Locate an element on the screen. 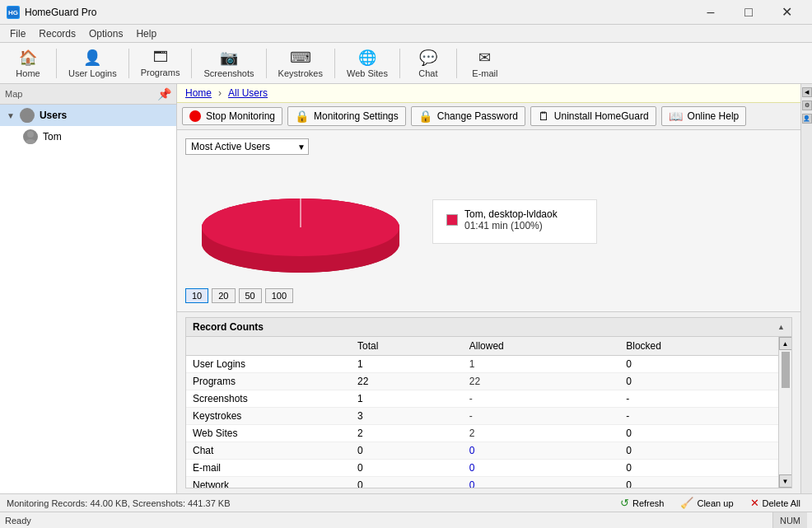 Image resolution: width=812 pixels, height=528 pixels. uninstall-icon: 🗒 is located at coordinates (544, 116).